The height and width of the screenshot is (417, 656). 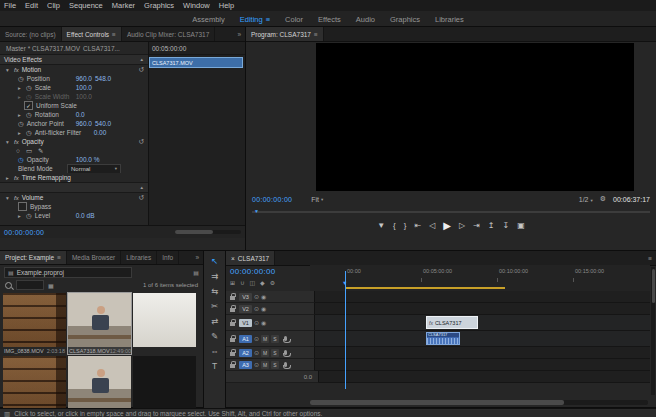 What do you see at coordinates (84, 78) in the screenshot?
I see `position-x-value: 960.0` at bounding box center [84, 78].